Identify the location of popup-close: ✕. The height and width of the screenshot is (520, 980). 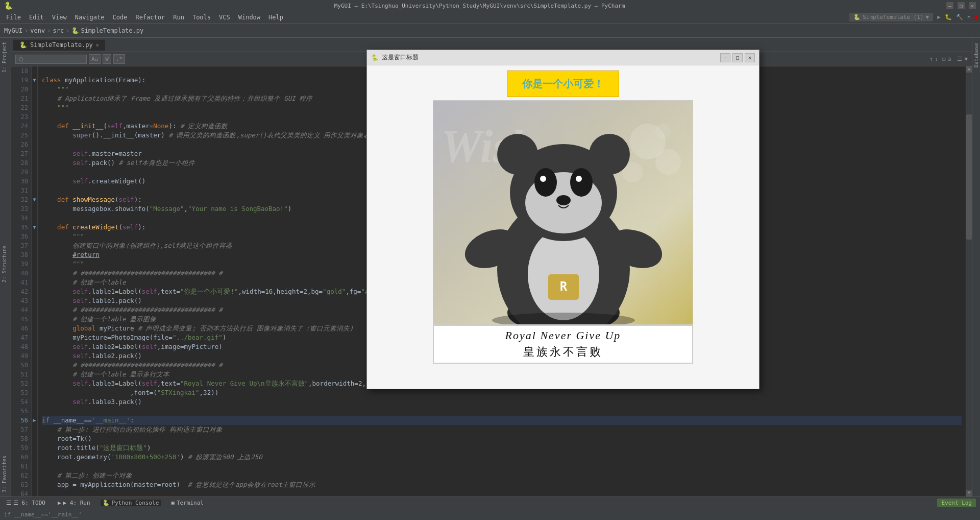
(750, 58).